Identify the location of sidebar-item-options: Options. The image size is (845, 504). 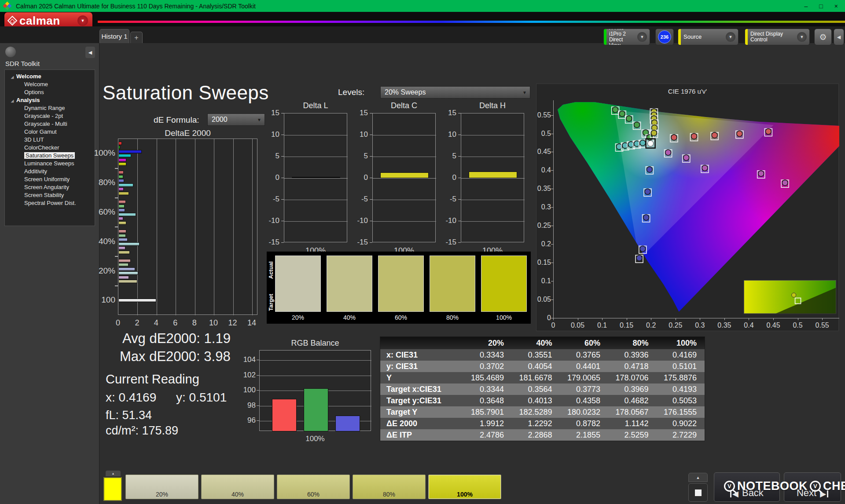
(50, 92).